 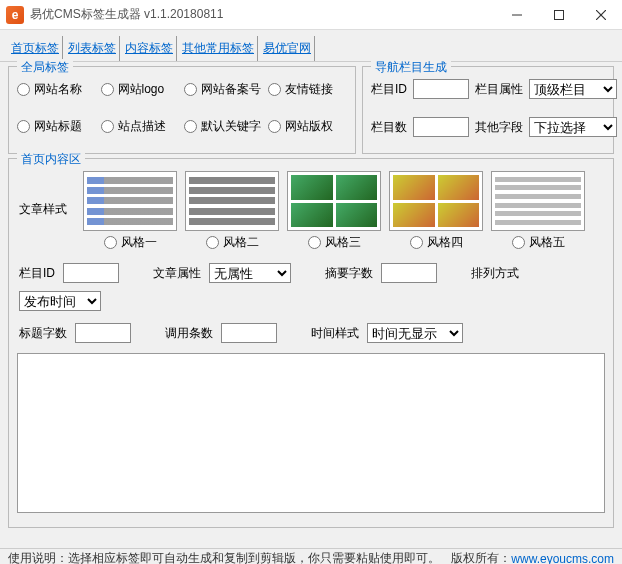 I want to click on style-radio-2: 风格二, so click(x=232, y=242).